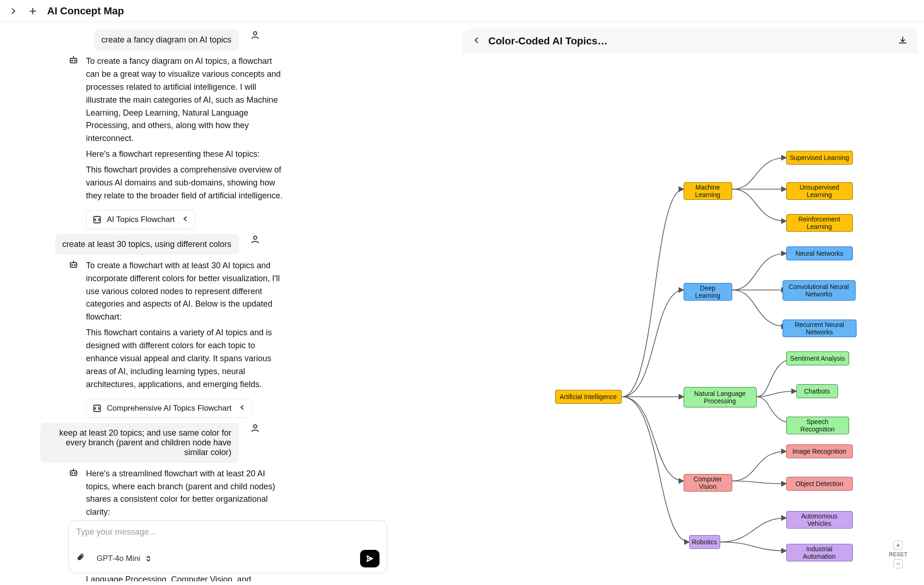 The width and height of the screenshot is (924, 585). Describe the element at coordinates (477, 41) in the screenshot. I see `panel-back-button` at that location.